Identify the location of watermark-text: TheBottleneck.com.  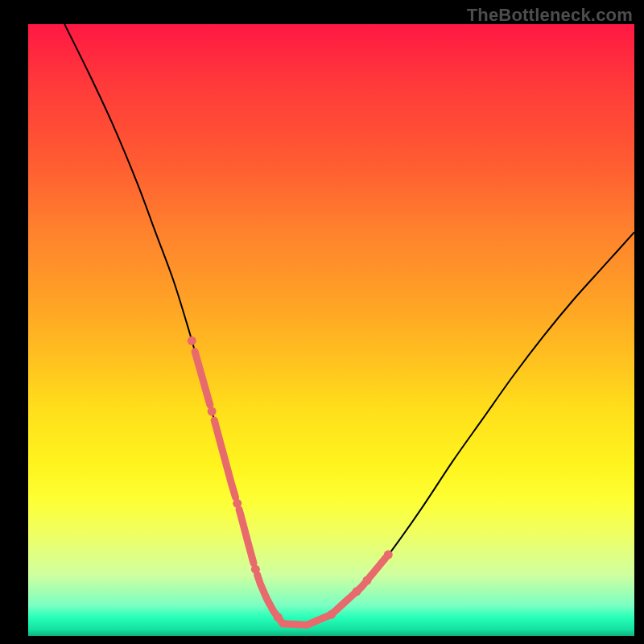
(550, 15).